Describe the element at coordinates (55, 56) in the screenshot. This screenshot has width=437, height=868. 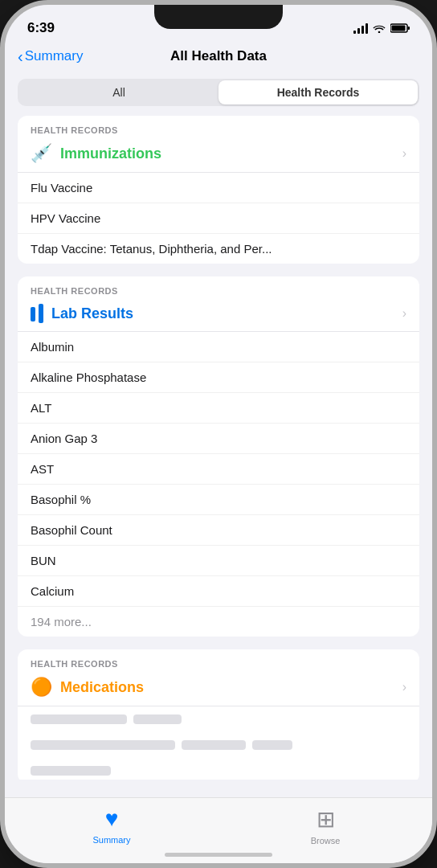
I see `back-label: Summary` at that location.